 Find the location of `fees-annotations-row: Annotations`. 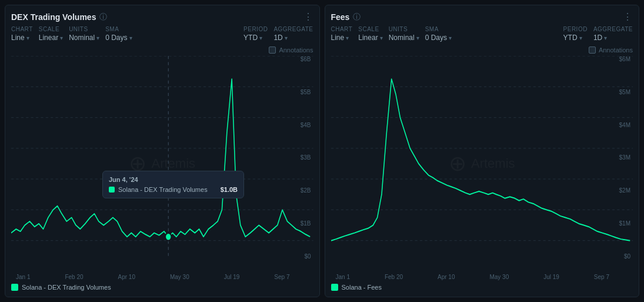

fees-annotations-row: Annotations is located at coordinates (482, 50).